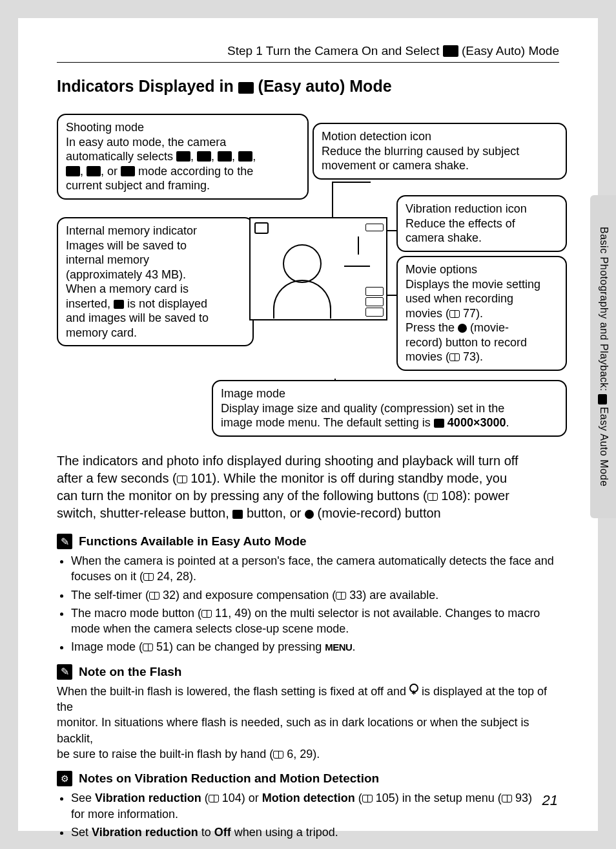 This screenshot has height=849, width=616. What do you see at coordinates (338, 647) in the screenshot?
I see `menu-button-label: MENU` at bounding box center [338, 647].